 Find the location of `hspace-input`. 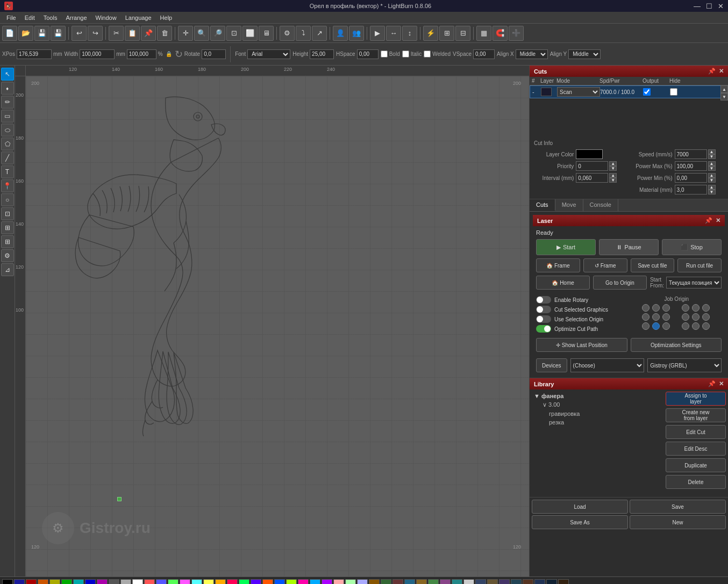

hspace-input is located at coordinates (368, 54).